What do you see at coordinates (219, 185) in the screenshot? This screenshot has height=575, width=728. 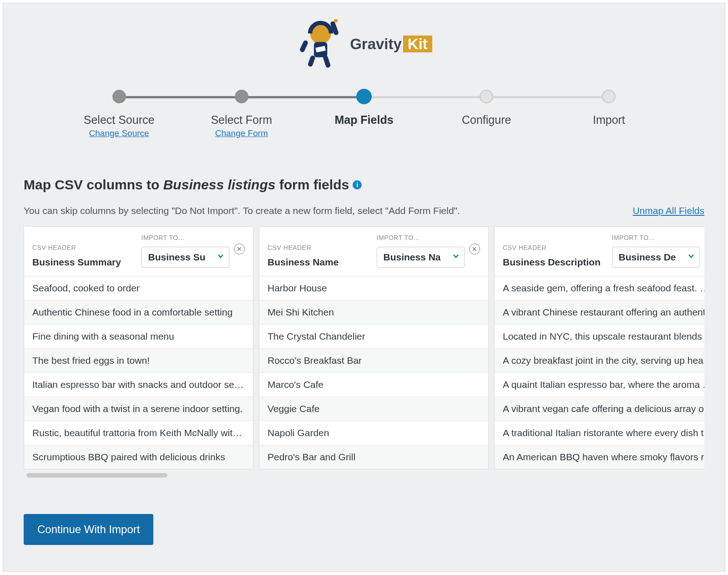 I see `title-form-name: Business listings` at bounding box center [219, 185].